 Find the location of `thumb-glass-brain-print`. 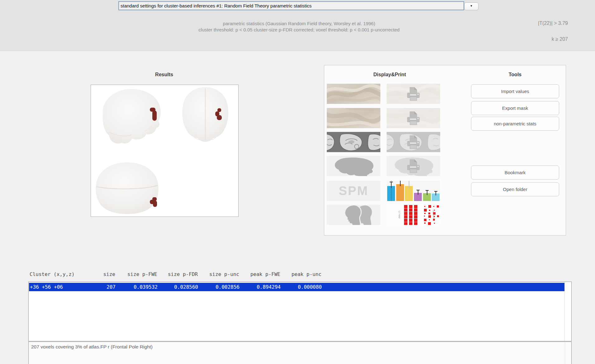

thumb-glass-brain-print is located at coordinates (413, 166).